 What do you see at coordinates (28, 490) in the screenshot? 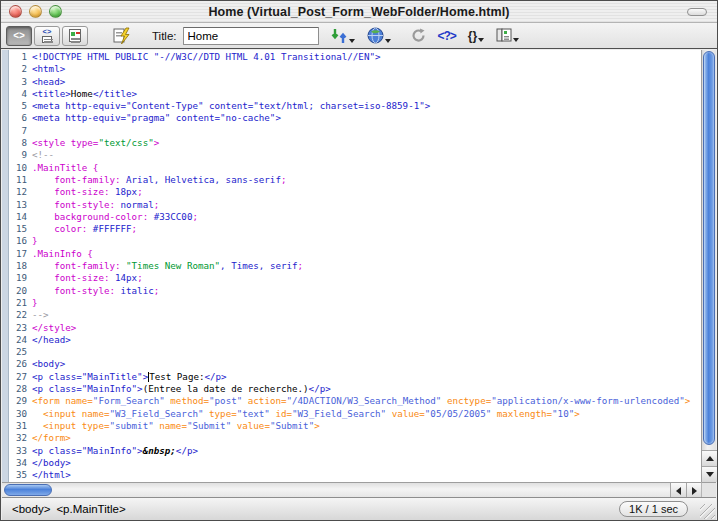
I see `horizontal-scrollbar-thumb` at bounding box center [28, 490].